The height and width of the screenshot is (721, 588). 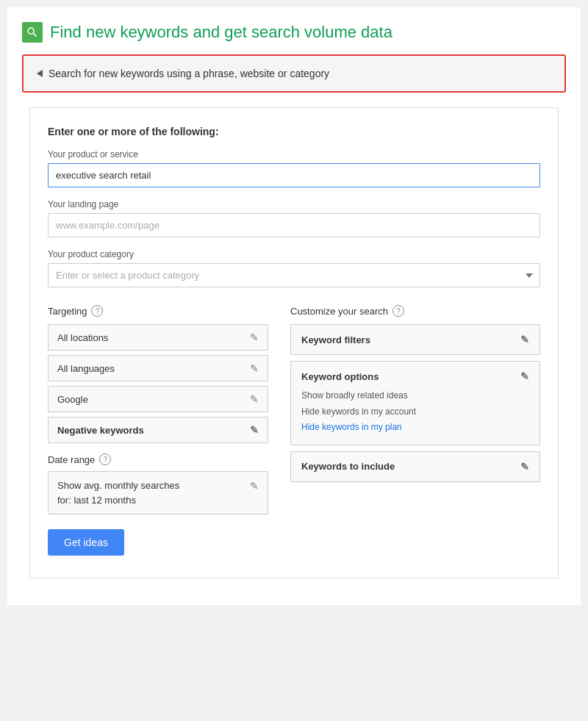 I want to click on right-column: Customize your search ? Keyword filters …, so click(x=415, y=410).